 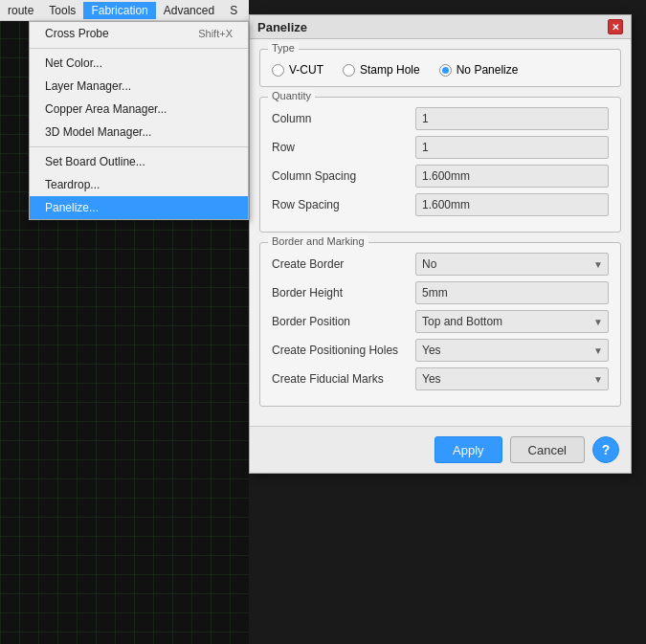 I want to click on border-group-title: Border and Marking, so click(x=318, y=241).